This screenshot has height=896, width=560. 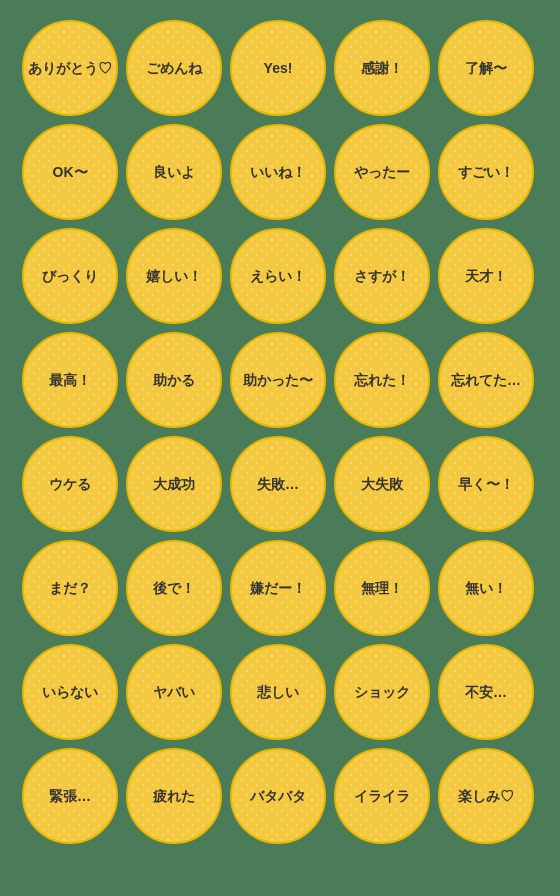 What do you see at coordinates (382, 796) in the screenshot?
I see `badge-label-38: イライラ` at bounding box center [382, 796].